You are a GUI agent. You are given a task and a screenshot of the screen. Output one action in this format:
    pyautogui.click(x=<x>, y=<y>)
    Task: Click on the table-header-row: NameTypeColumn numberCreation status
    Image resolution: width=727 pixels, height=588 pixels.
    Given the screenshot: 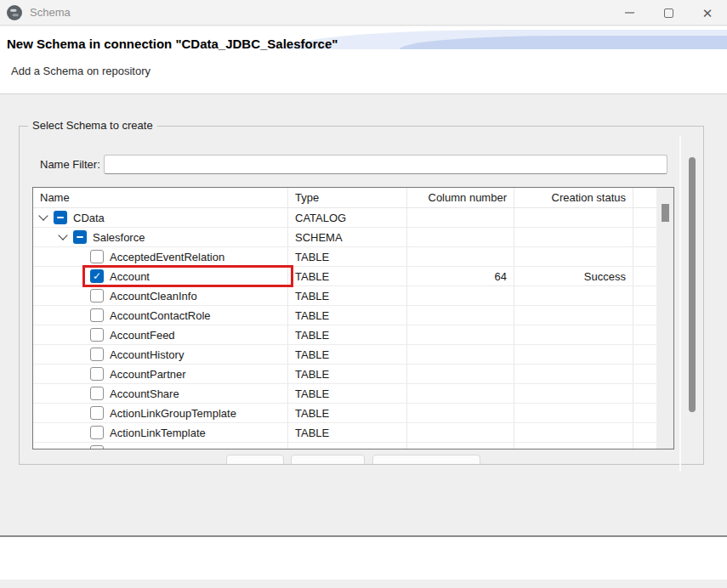 What is the action you would take?
    pyautogui.click(x=354, y=198)
    